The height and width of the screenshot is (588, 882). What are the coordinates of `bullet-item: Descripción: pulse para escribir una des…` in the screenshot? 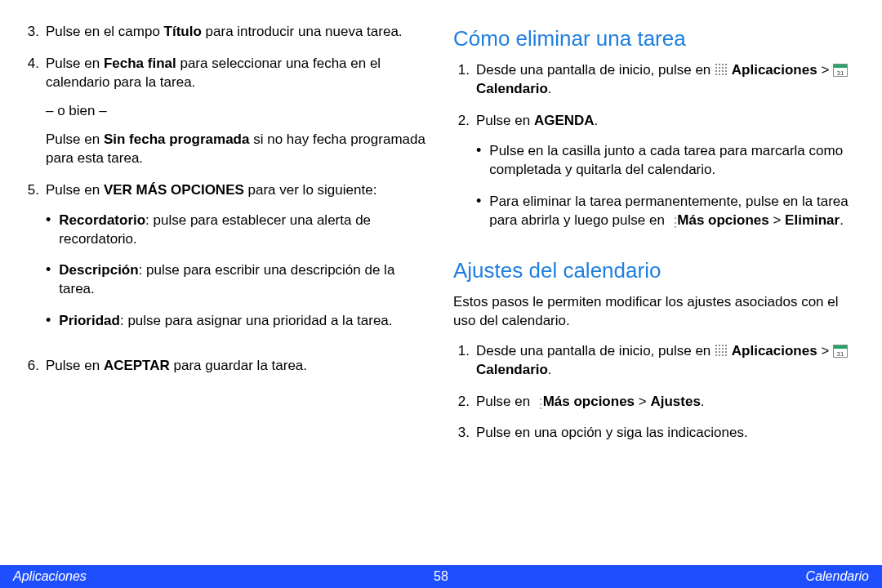 It's located at (237, 280).